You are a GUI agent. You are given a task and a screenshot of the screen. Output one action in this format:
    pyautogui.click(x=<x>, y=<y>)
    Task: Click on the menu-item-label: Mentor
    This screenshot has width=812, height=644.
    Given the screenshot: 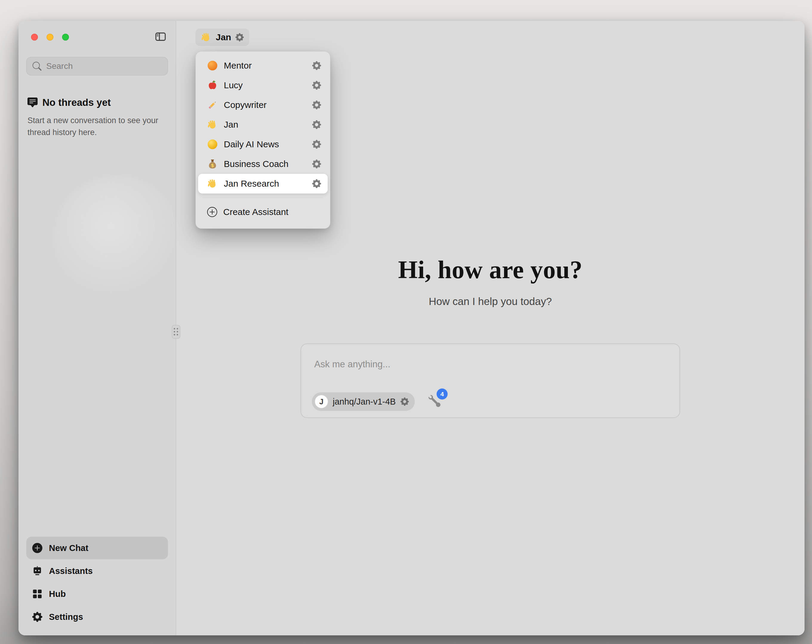 What is the action you would take?
    pyautogui.click(x=265, y=65)
    